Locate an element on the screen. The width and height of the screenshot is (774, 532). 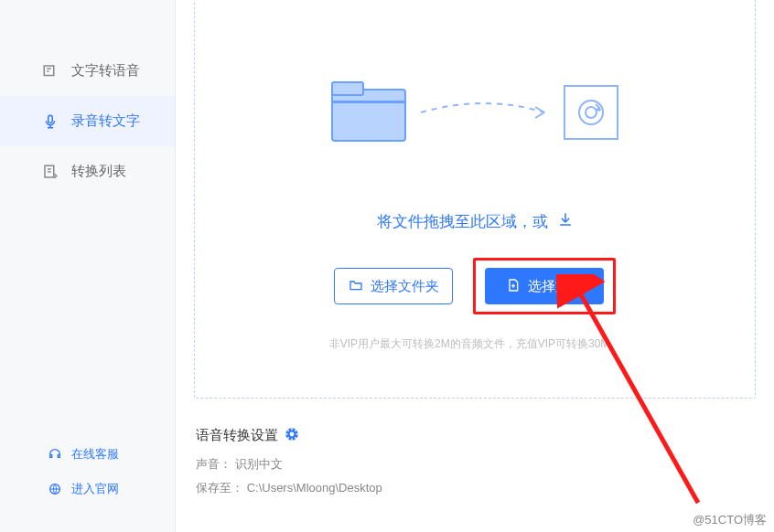
file-add-icon is located at coordinates (513, 287).